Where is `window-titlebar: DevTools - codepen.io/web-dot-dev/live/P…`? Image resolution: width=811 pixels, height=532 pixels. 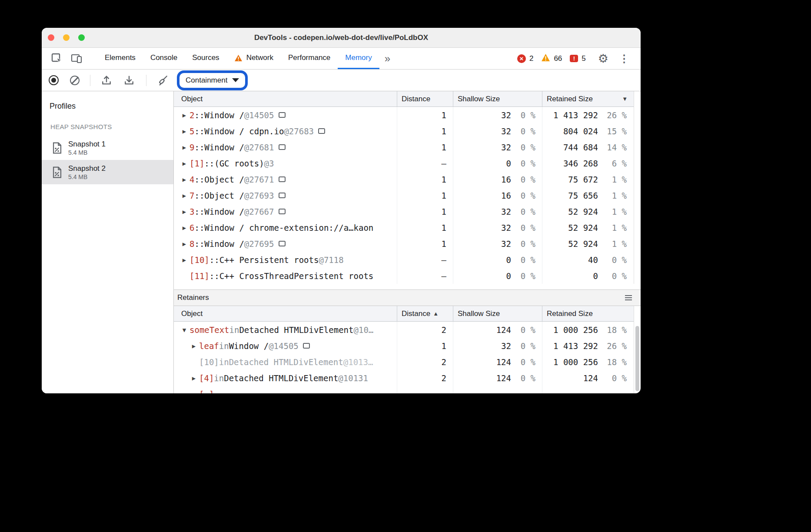 window-titlebar: DevTools - codepen.io/web-dot-dev/live/P… is located at coordinates (341, 38).